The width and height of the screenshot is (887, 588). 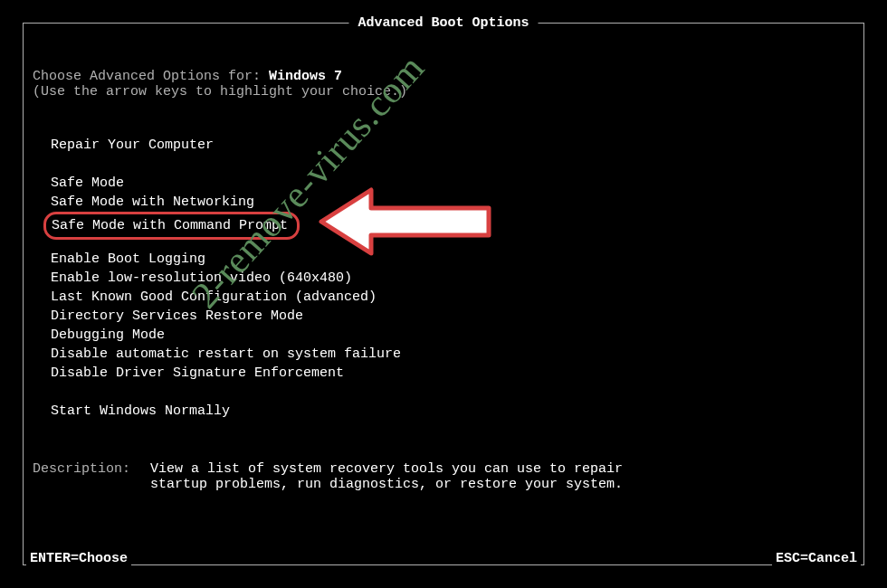 What do you see at coordinates (453, 297) in the screenshot?
I see `boot-option-row: Last Known Good Configuration (advanced)` at bounding box center [453, 297].